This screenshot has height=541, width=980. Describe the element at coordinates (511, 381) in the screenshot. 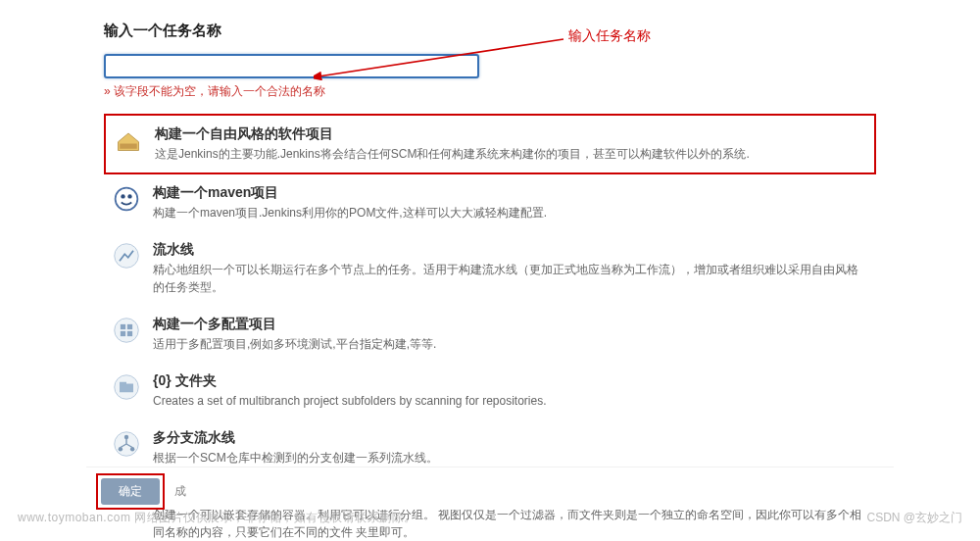

I see `option-title: {0} 文件夹` at that location.